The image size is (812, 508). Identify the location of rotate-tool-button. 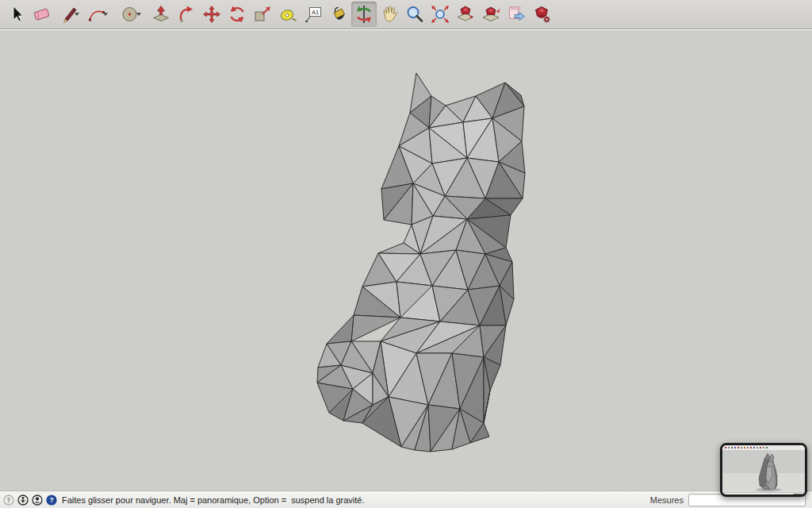
(237, 14).